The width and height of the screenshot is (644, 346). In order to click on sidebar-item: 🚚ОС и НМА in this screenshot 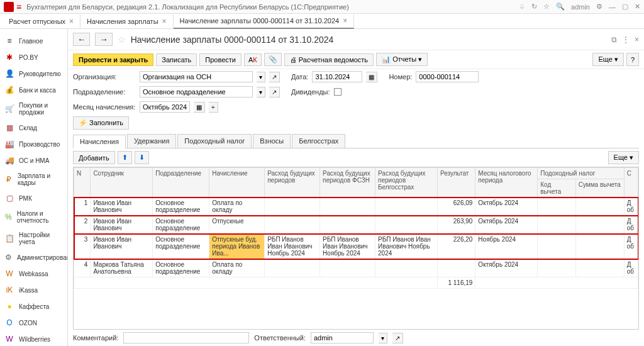, I will do `click(34, 160)`.